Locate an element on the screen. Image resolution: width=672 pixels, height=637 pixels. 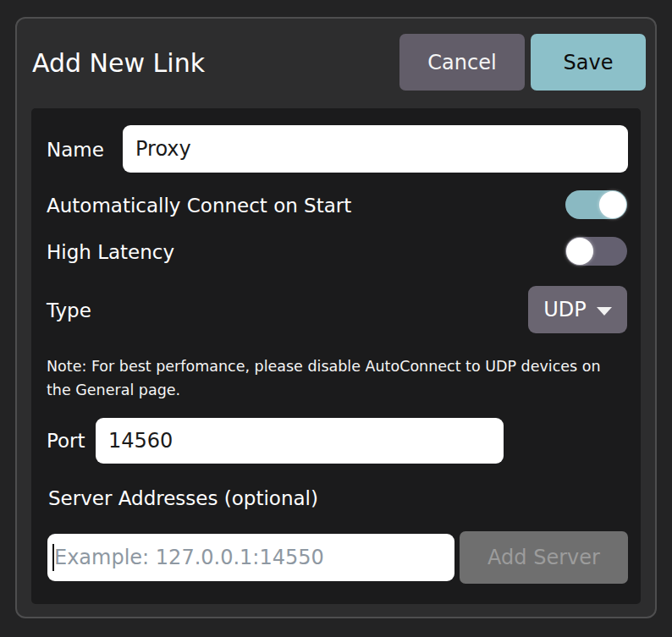
save-button: Save is located at coordinates (588, 63).